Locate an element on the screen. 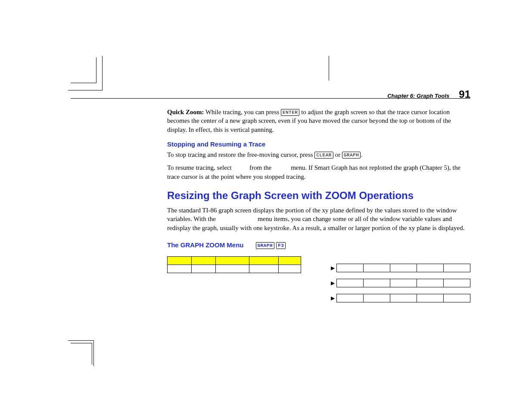 This screenshot has width=532, height=411. stop-l1a: To stop tracing and restore the free-mov… is located at coordinates (241, 155).